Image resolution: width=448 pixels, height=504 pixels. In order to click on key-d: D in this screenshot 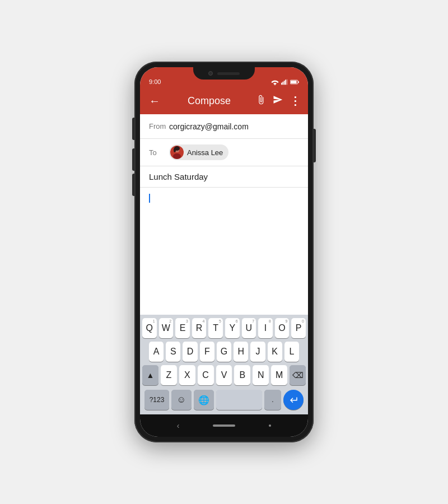, I will do `click(190, 352)`.